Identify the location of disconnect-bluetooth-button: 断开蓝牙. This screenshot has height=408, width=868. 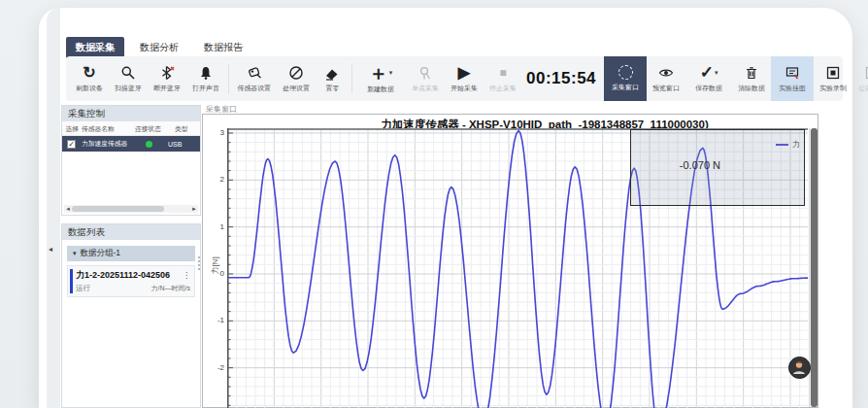
(167, 79).